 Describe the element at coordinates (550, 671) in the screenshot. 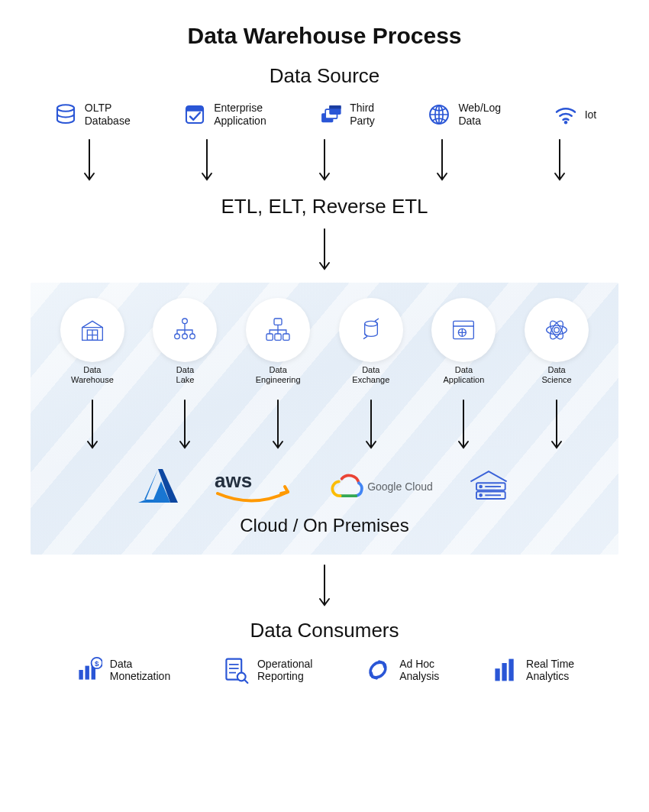

I see `consumer-label: Real TimeAnalytics` at that location.